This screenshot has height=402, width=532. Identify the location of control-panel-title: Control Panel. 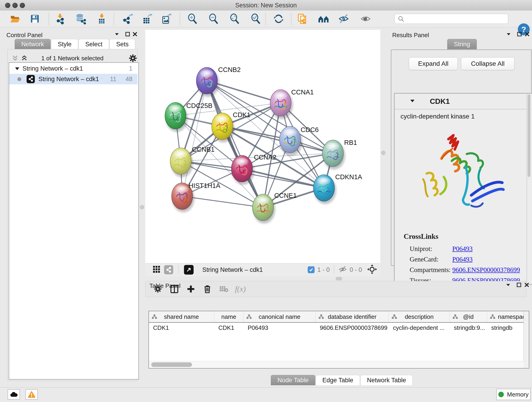
(25, 35).